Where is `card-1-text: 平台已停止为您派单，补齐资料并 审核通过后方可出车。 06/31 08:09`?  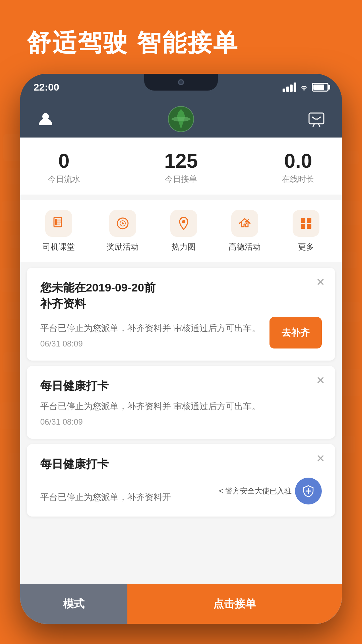
card-1-text: 平台已停止为您派单，补齐资料并 审核通过后方可出车。 06/31 08:09 is located at coordinates (152, 335).